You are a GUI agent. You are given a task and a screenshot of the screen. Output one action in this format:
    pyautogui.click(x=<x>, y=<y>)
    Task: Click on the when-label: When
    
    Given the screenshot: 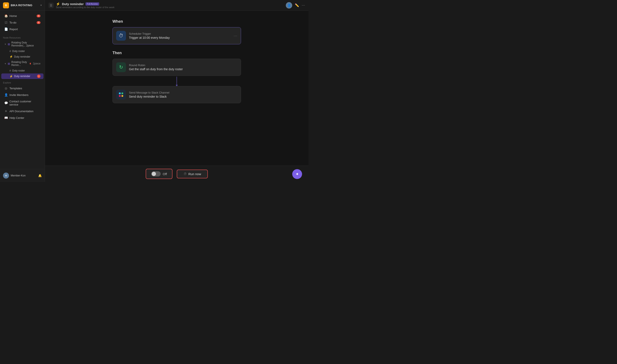 What is the action you would take?
    pyautogui.click(x=118, y=22)
    